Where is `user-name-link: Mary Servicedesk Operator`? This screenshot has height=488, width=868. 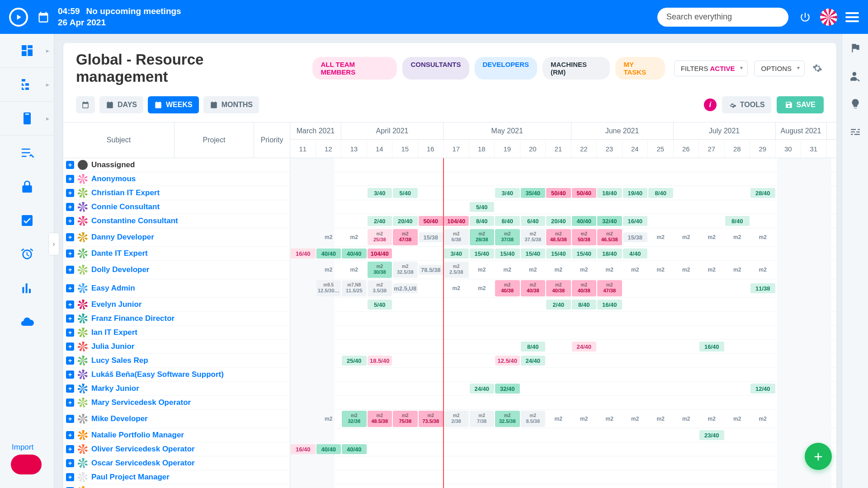
user-name-link: Mary Servicedesk Operator is located at coordinates (141, 403).